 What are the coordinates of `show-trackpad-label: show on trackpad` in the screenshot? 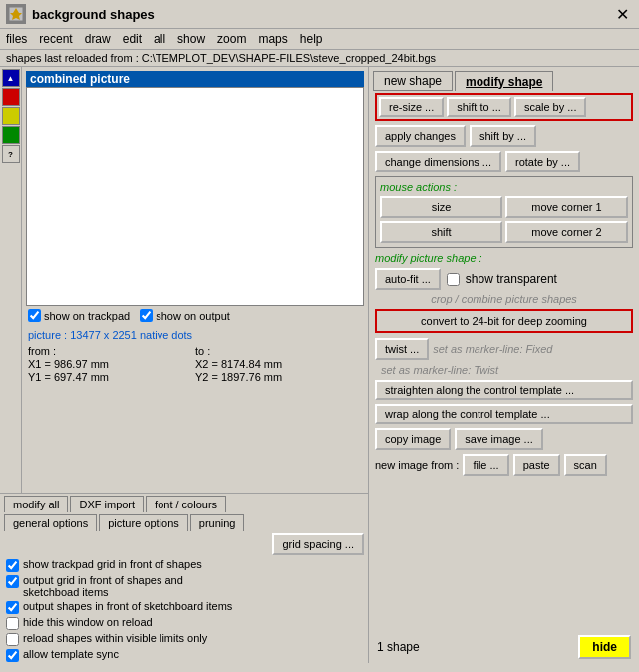 It's located at (79, 315).